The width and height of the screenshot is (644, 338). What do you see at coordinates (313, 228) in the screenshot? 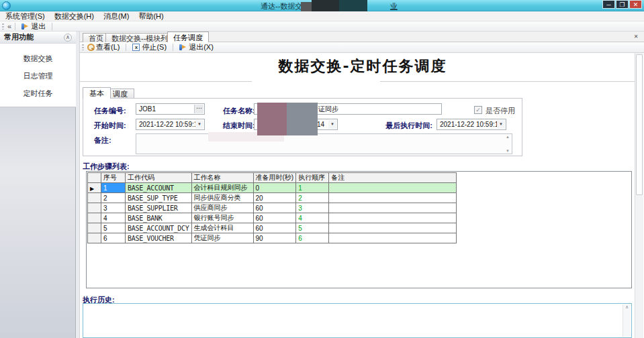
I see `cell-order: 5` at bounding box center [313, 228].